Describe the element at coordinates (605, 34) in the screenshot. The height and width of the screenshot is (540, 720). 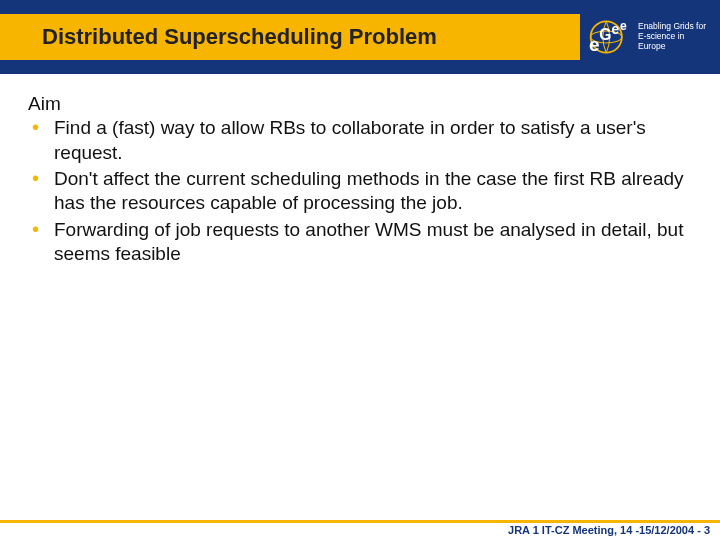
I see `svg-text: G` at that location.